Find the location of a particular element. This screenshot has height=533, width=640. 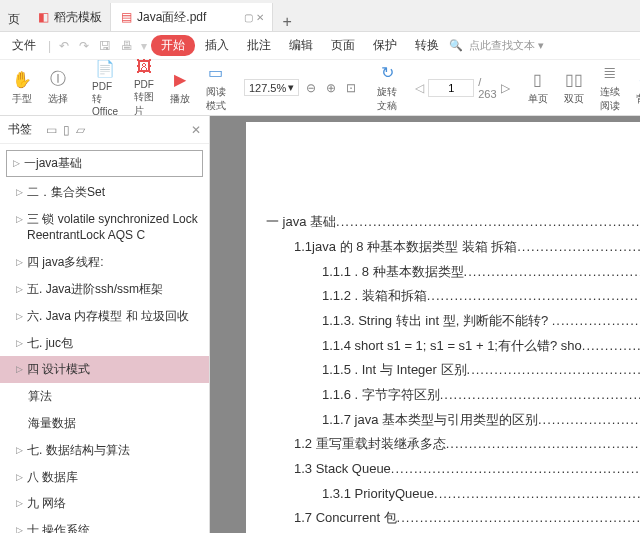

tool-cont: ≣连续阅读 is located at coordinates (610, 88).